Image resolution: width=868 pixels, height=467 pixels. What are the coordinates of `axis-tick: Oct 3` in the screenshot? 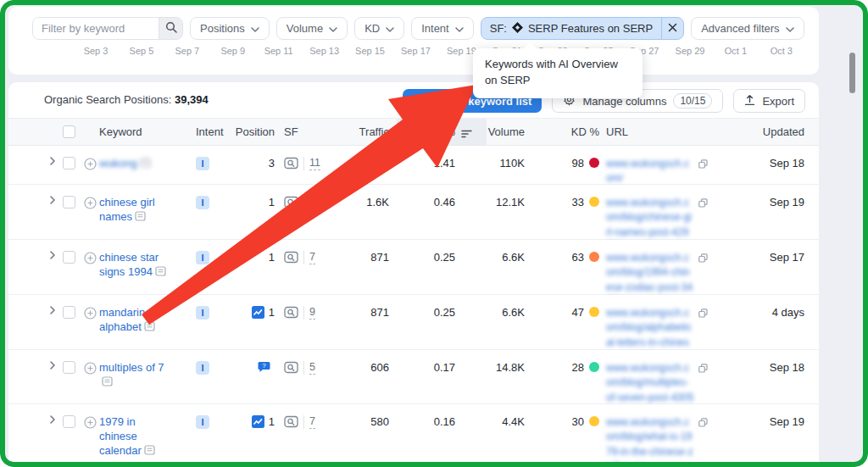 It's located at (782, 51).